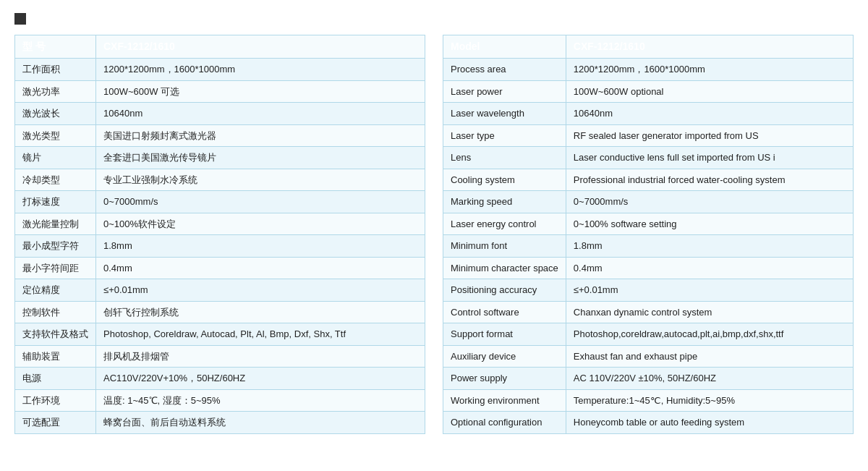 This screenshot has height=471, width=868. I want to click on table-row: 冷却类型专业工业强制水冷系统, so click(220, 179).